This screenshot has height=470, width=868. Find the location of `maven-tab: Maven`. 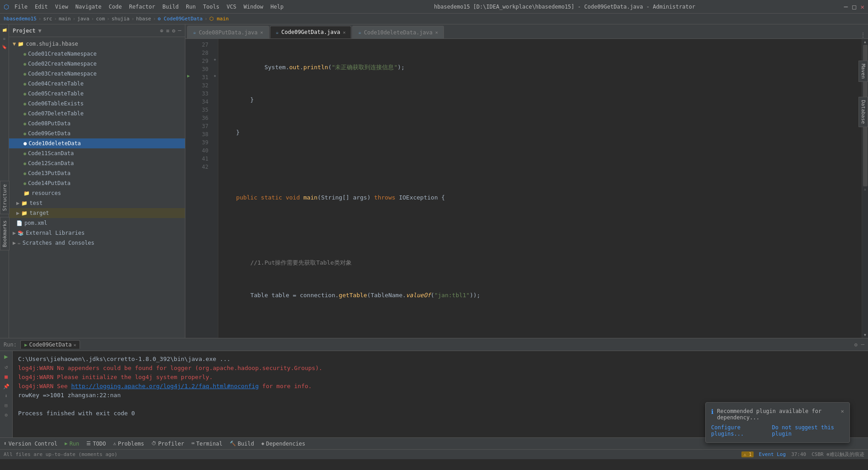

maven-tab: Maven is located at coordinates (863, 71).